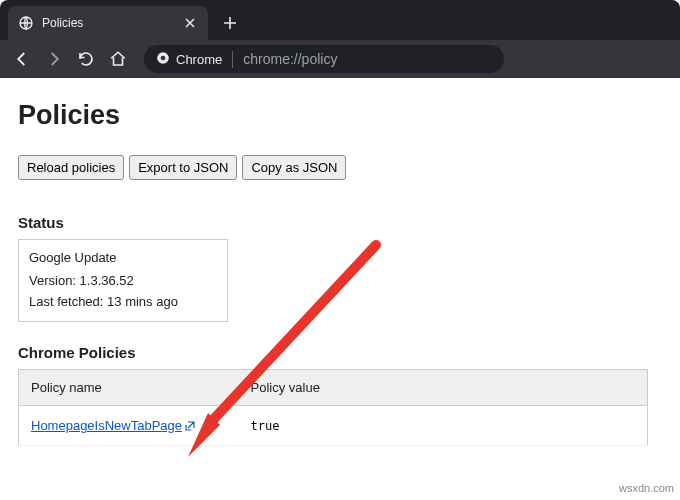 The height and width of the screenshot is (500, 680). What do you see at coordinates (340, 116) in the screenshot?
I see `page-title: Policies` at bounding box center [340, 116].